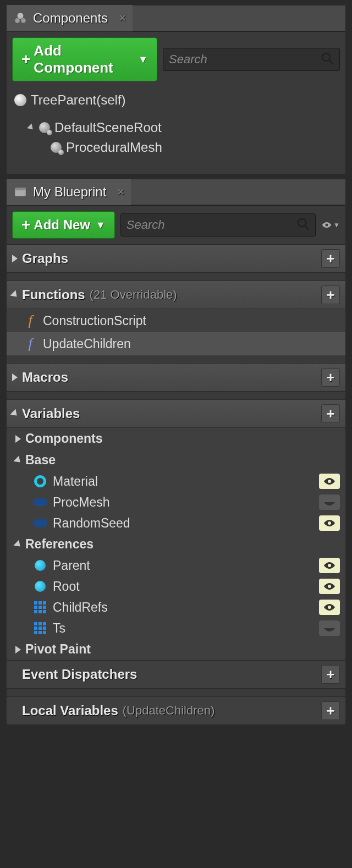  What do you see at coordinates (176, 295) in the screenshot?
I see `functions-header: Functions (21 Overridable) +` at bounding box center [176, 295].